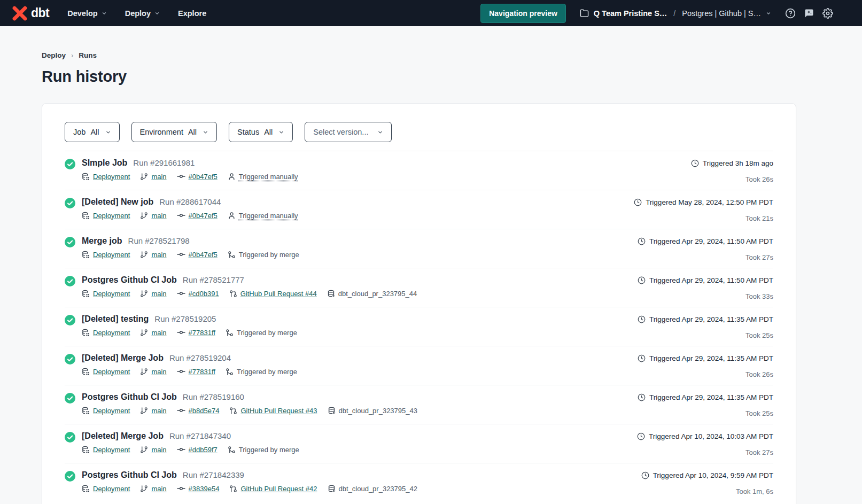  Describe the element at coordinates (105, 163) in the screenshot. I see `run-job-title: SImple Job` at that location.